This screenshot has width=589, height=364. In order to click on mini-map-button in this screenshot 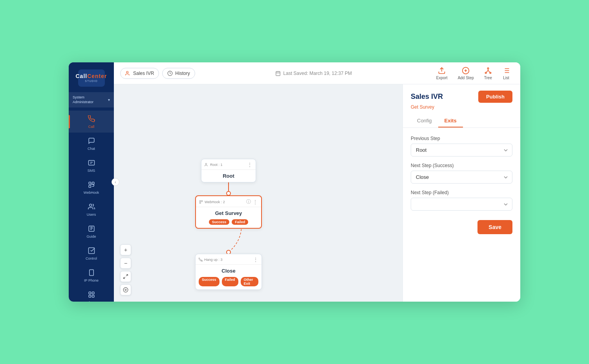, I will do `click(126, 290)`.